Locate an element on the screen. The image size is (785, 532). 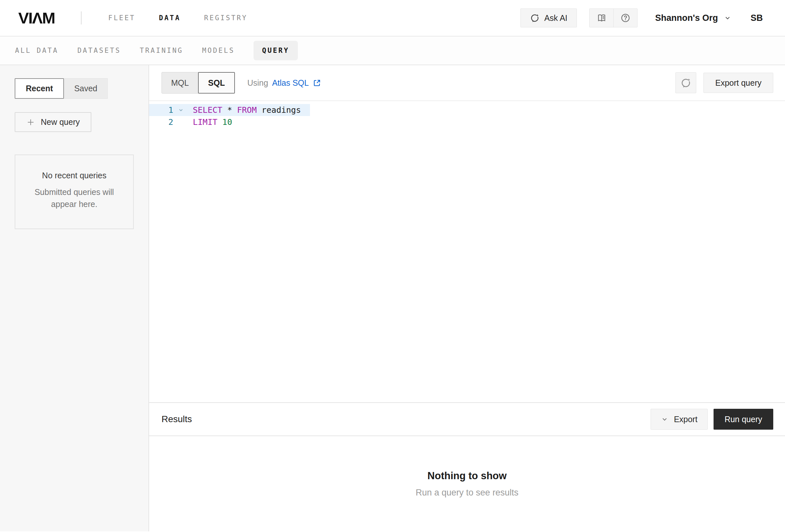
help-button-group is located at coordinates (613, 18).